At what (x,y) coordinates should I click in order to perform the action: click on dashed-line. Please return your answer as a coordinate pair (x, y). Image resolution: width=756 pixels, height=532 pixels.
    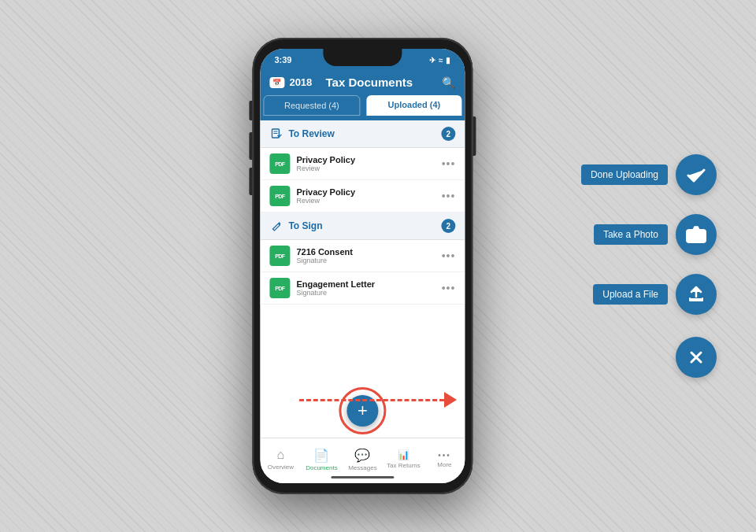
    Looking at the image, I should click on (372, 400).